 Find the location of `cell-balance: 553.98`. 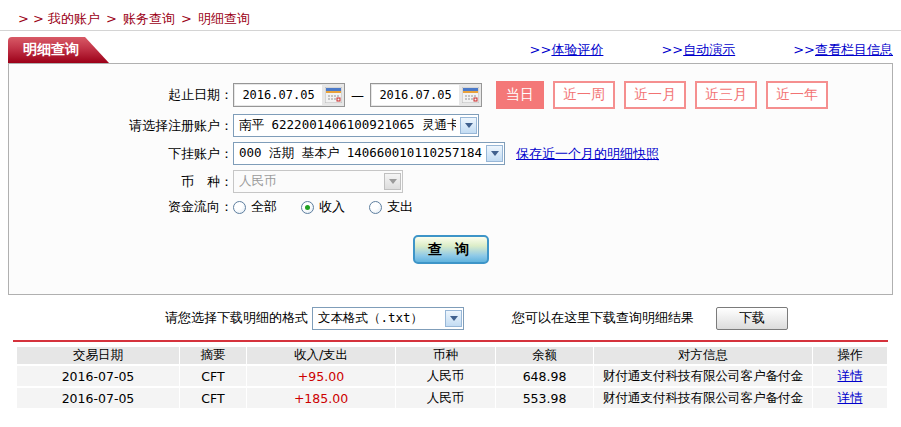

cell-balance: 553.98 is located at coordinates (544, 398).